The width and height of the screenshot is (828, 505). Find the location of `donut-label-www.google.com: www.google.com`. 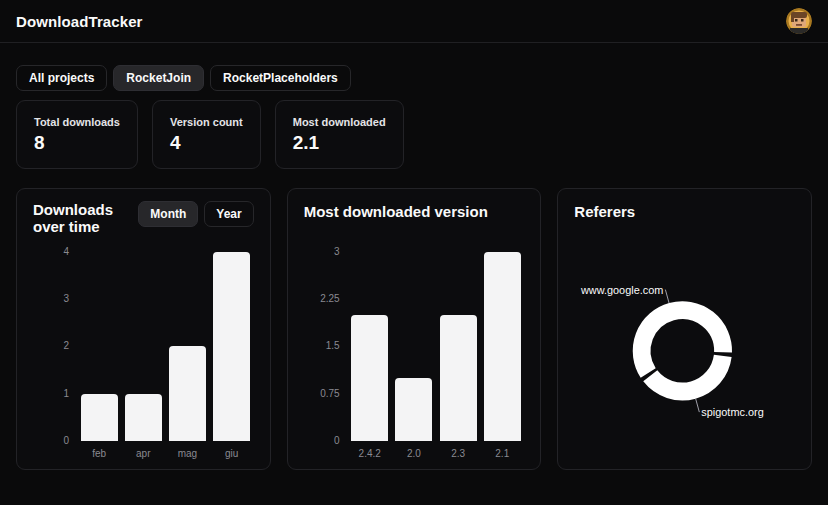

donut-label-www.google.com: www.google.com is located at coordinates (622, 289).